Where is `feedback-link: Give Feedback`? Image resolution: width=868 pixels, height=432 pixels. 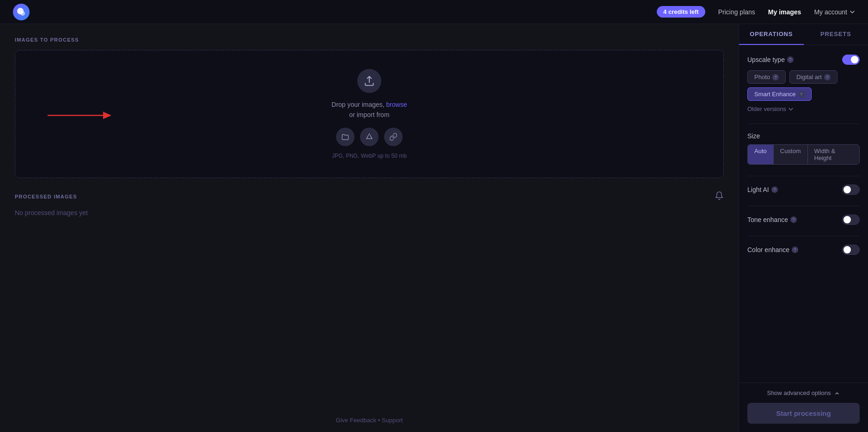 feedback-link: Give Feedback is located at coordinates (356, 420).